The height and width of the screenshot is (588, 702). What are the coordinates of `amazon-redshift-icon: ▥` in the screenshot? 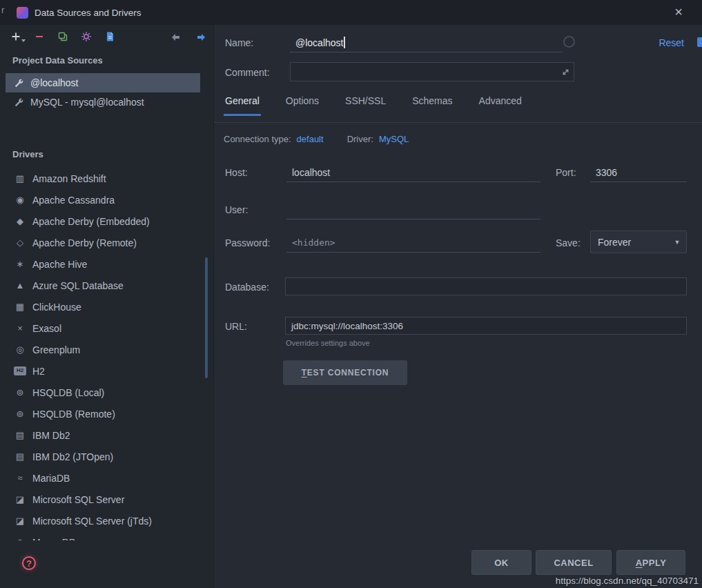 It's located at (20, 178).